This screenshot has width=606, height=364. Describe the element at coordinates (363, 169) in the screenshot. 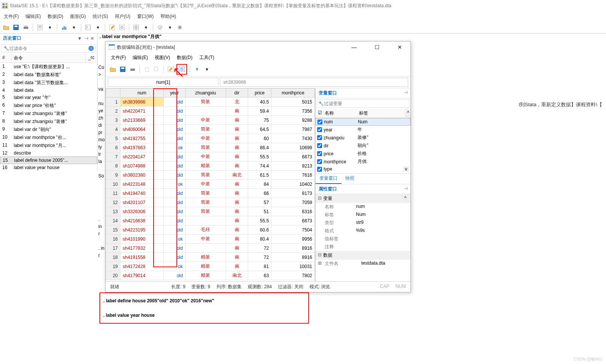

I see `var-row: typev` at that location.